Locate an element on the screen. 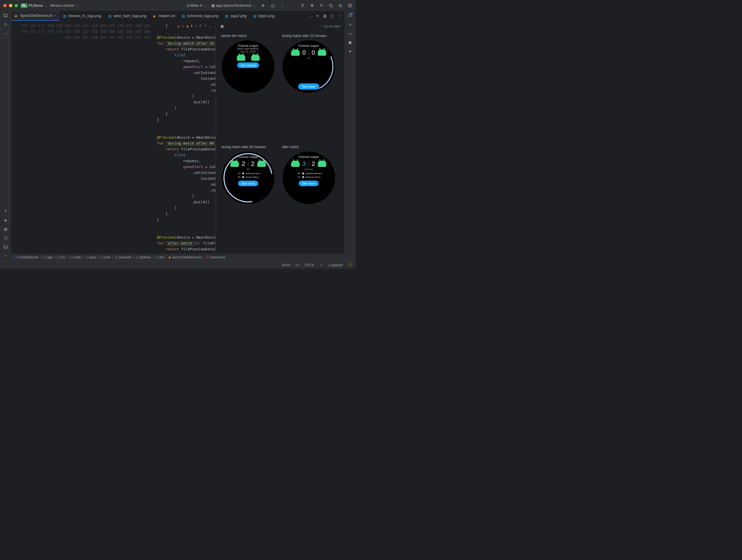  breadcrumb-item: app is located at coordinates (48, 257).